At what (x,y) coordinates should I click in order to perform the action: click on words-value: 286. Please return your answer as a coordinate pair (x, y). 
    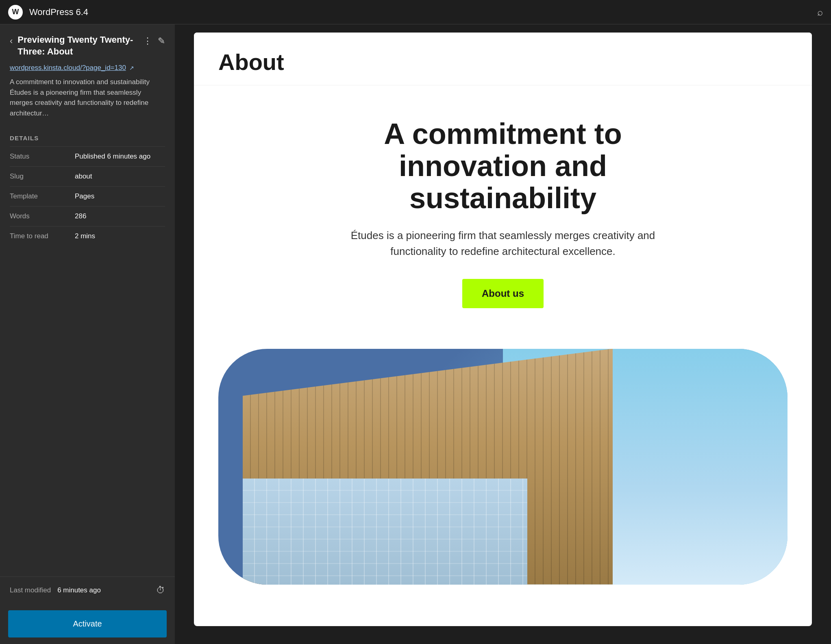
    Looking at the image, I should click on (80, 216).